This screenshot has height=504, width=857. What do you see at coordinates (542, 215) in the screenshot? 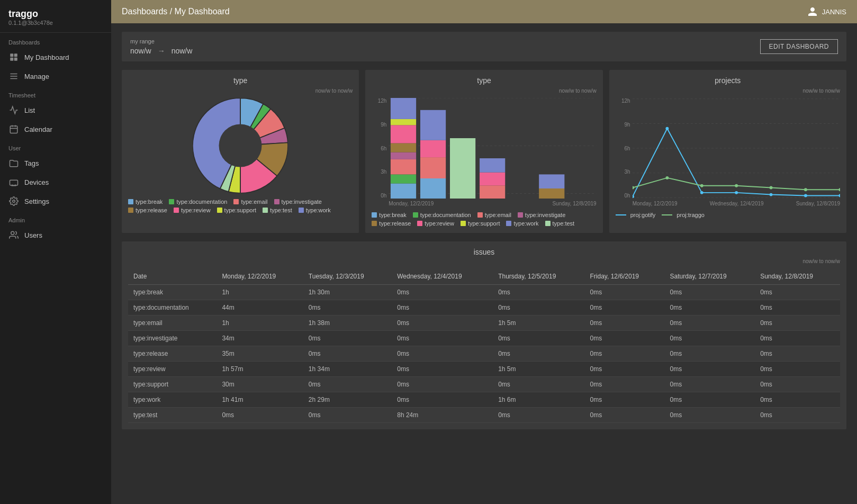
I see `legend-item: type:investigate` at bounding box center [542, 215].